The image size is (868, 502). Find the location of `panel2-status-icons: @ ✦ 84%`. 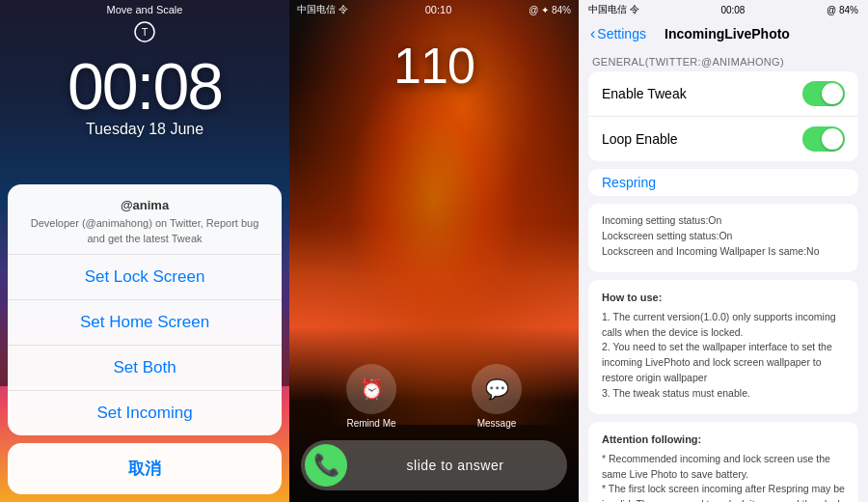

panel2-status-icons: @ ✦ 84% is located at coordinates (550, 10).